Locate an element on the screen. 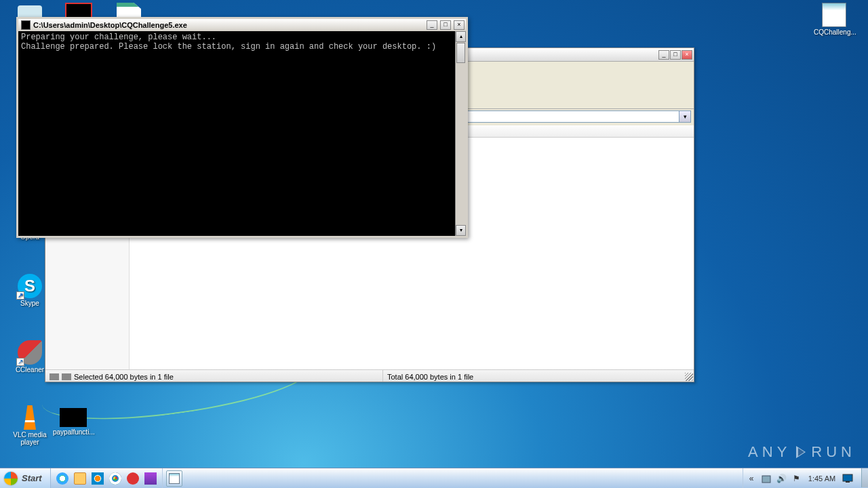 This screenshot has width=868, height=488. desktop-icon-cqchallenge: CQChalleng... is located at coordinates (834, 19).